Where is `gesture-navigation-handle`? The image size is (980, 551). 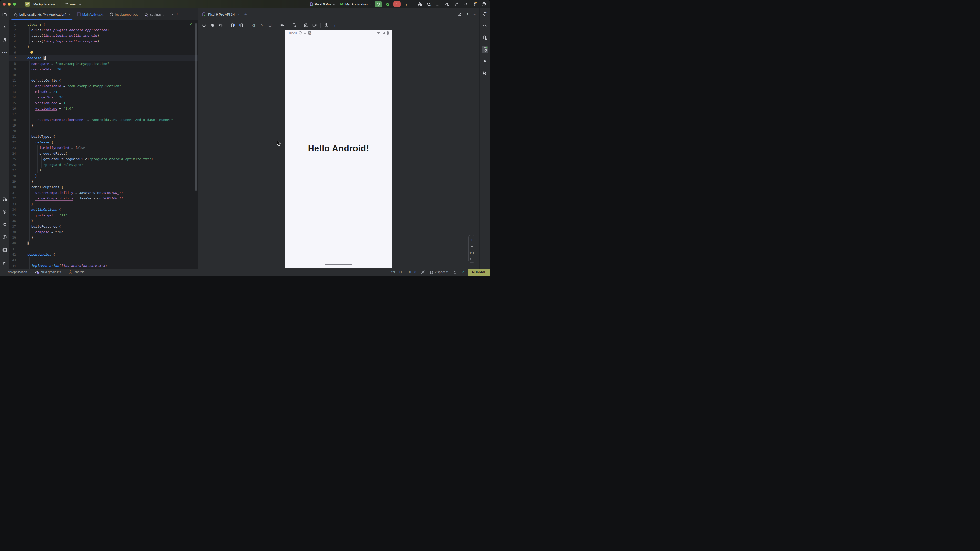 gesture-navigation-handle is located at coordinates (339, 265).